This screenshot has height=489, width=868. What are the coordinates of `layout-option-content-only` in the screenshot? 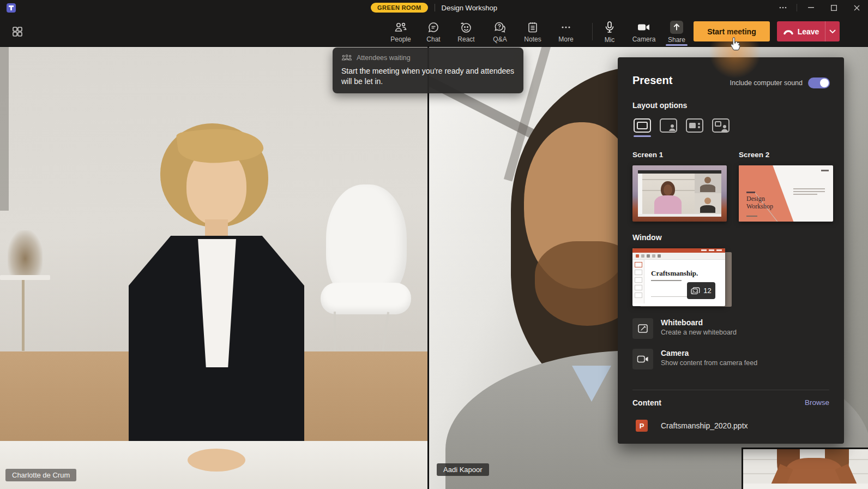 It's located at (642, 126).